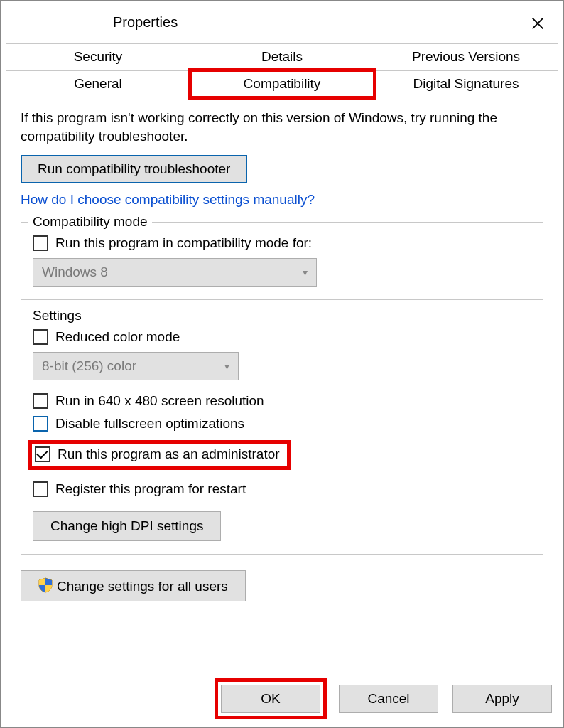 The image size is (564, 728). What do you see at coordinates (502, 699) in the screenshot?
I see `apply-button: Apply` at bounding box center [502, 699].